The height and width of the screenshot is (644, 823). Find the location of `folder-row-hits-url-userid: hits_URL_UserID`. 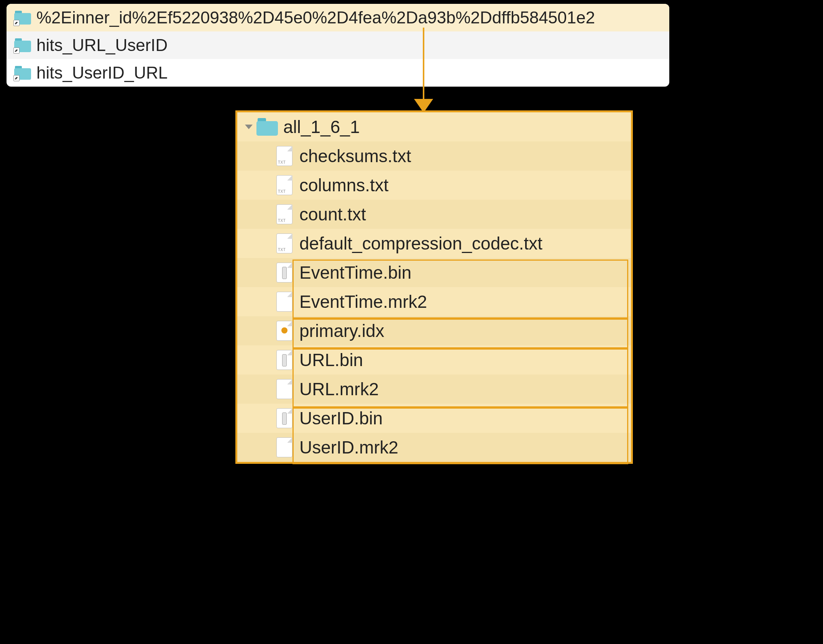

folder-row-hits-url-userid: hits_URL_UserID is located at coordinates (338, 45).